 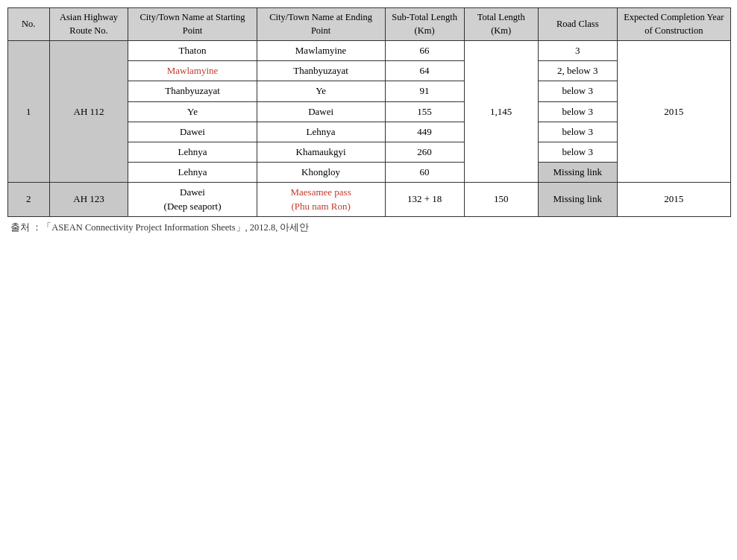 What do you see at coordinates (321, 131) in the screenshot?
I see `cell-city-end: Lehnya` at bounding box center [321, 131].